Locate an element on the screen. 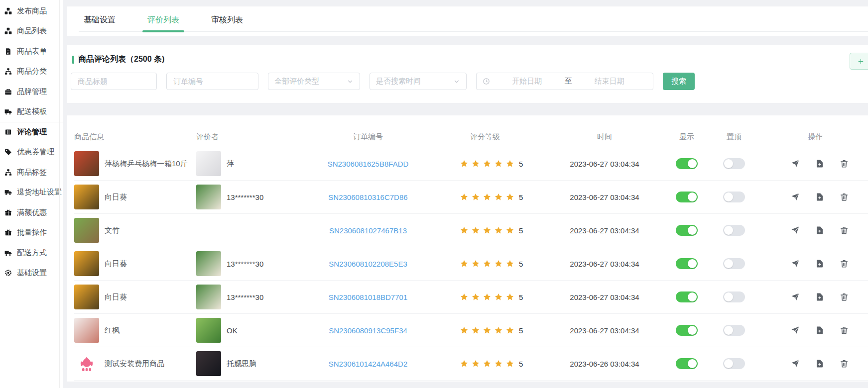  sidebar-item-label: 商品标签 is located at coordinates (32, 172).